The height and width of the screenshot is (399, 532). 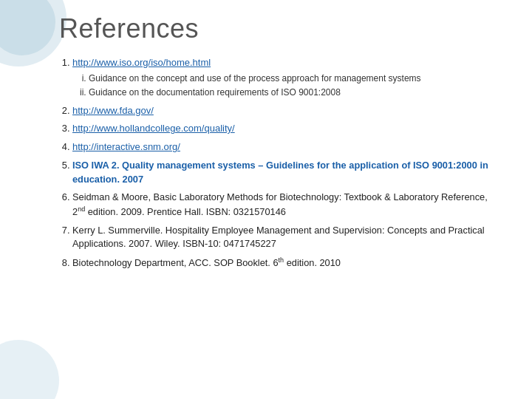 I want to click on list-item: http://www.hollandcollege.com/quality/, so click(x=284, y=129).